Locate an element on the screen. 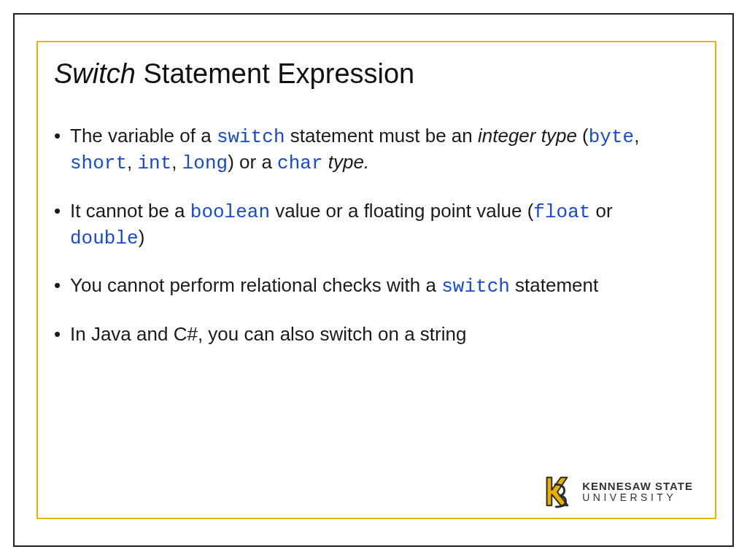 This screenshot has width=747, height=560. code-keyword: boolean is located at coordinates (231, 212).